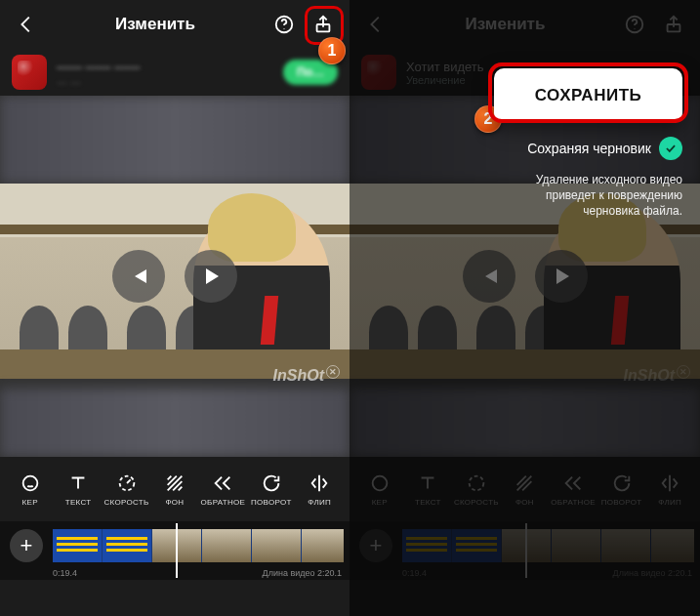  Describe the element at coordinates (64, 573) in the screenshot. I see `current-time: 0:19.4` at that location.